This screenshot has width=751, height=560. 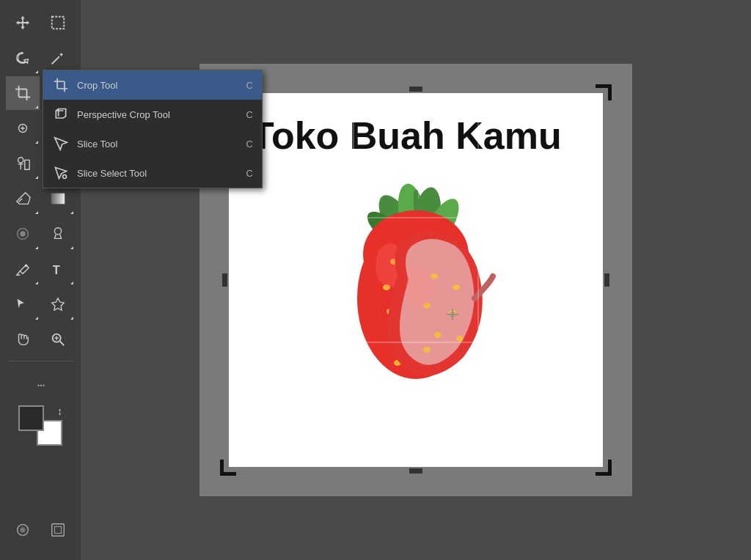 I want to click on quick-mask-button, so click(x=23, y=530).